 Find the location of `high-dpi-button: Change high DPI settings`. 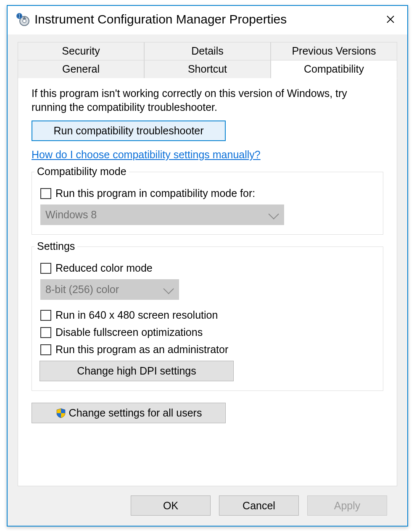

high-dpi-button: Change high DPI settings is located at coordinates (137, 371).